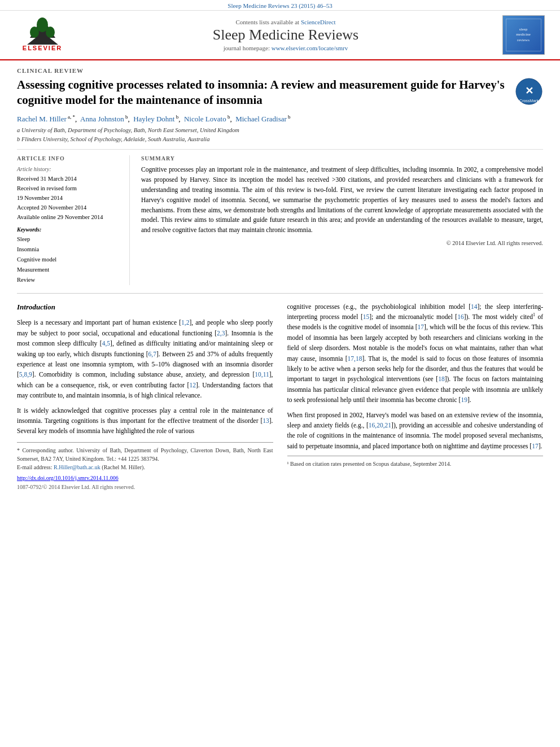 The height and width of the screenshot is (747, 560). I want to click on ref-16: 16, so click(461, 317).